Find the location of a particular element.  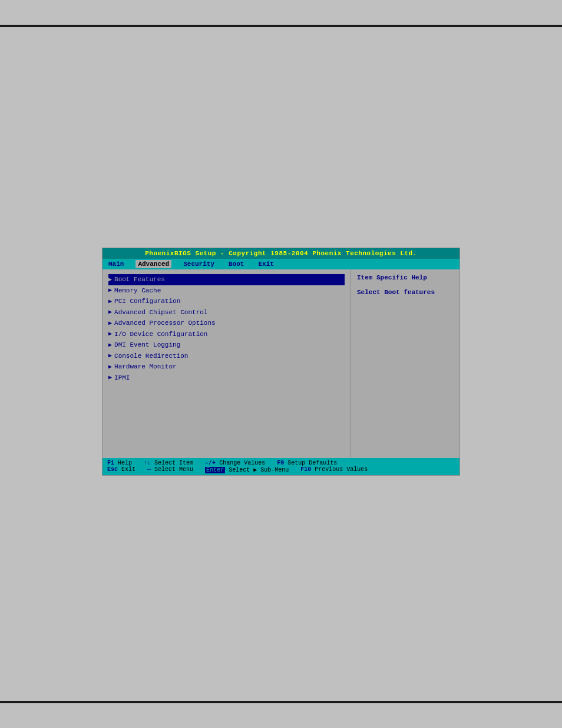

entry-ipmi: ▶ IPMI is located at coordinates (226, 378).